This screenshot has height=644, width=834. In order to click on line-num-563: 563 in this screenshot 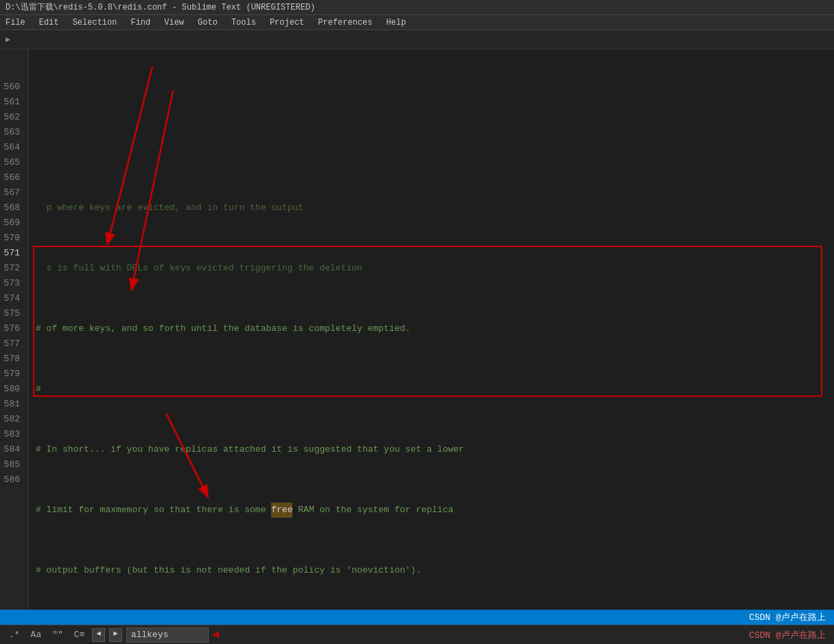, I will do `click(12, 133)`.